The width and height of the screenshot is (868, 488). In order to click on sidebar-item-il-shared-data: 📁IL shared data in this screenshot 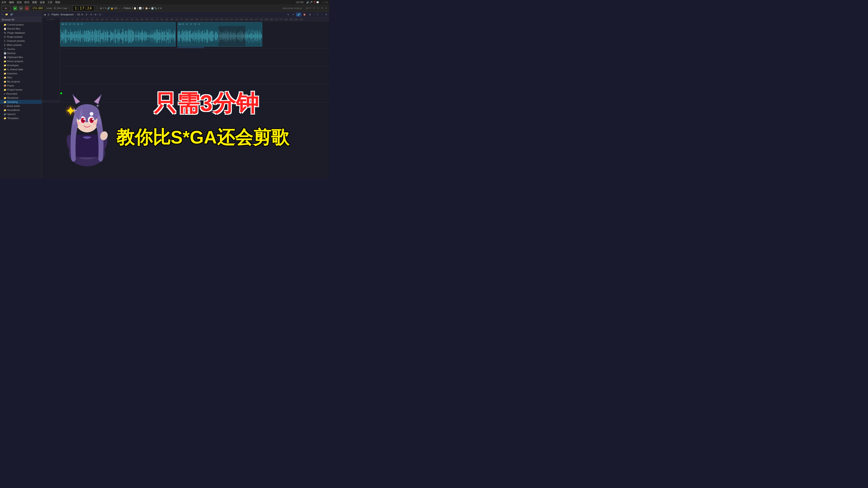, I will do `click(21, 69)`.